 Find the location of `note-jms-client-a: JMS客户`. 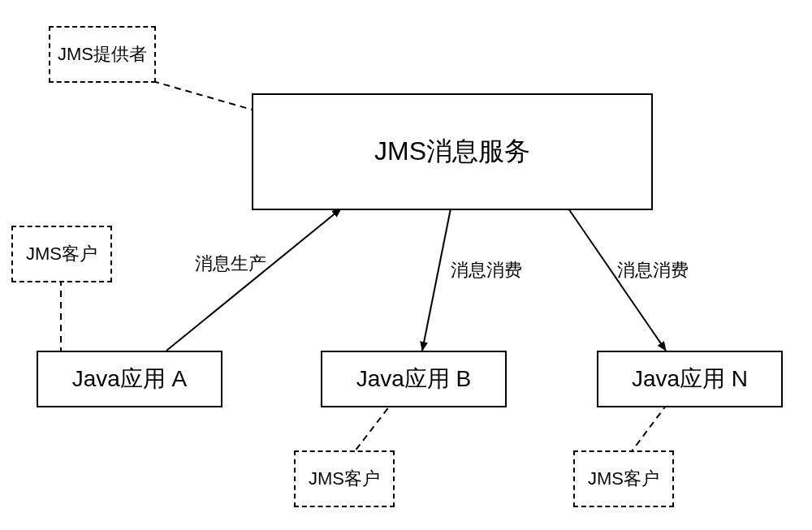

note-jms-client-a: JMS客户 is located at coordinates (62, 254).